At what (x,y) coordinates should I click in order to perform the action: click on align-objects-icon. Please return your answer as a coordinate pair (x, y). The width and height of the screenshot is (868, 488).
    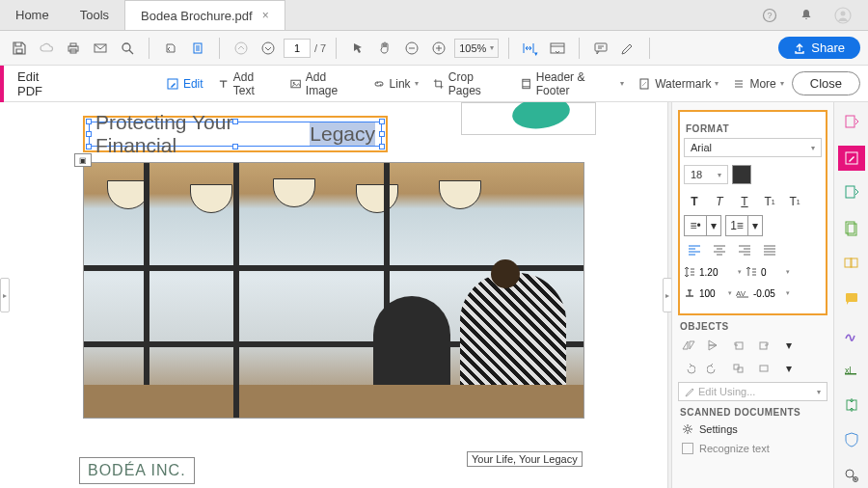
    Looking at the image, I should click on (739, 368).